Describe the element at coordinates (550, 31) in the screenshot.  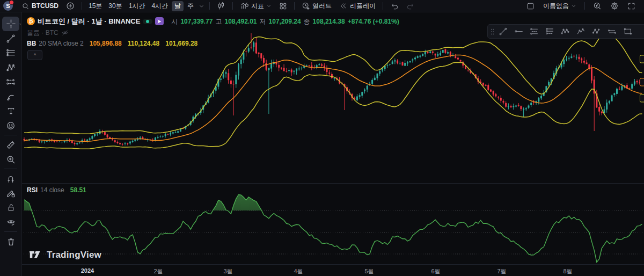
I see `float-tool-fib-channel` at that location.